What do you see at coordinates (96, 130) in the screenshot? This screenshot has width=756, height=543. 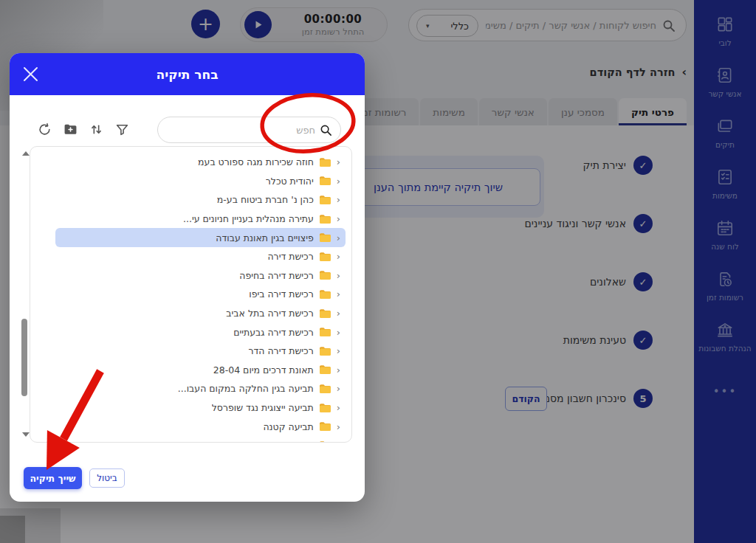 I see `sort-icon` at bounding box center [96, 130].